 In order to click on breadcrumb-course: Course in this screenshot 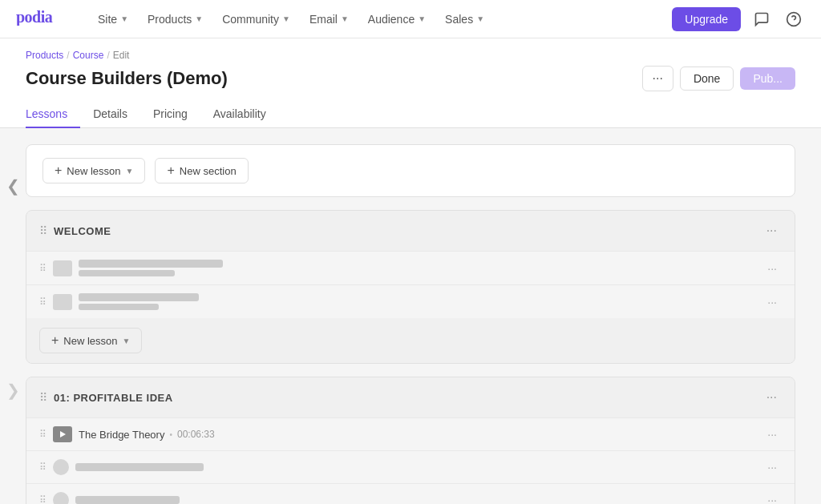, I will do `click(88, 55)`.